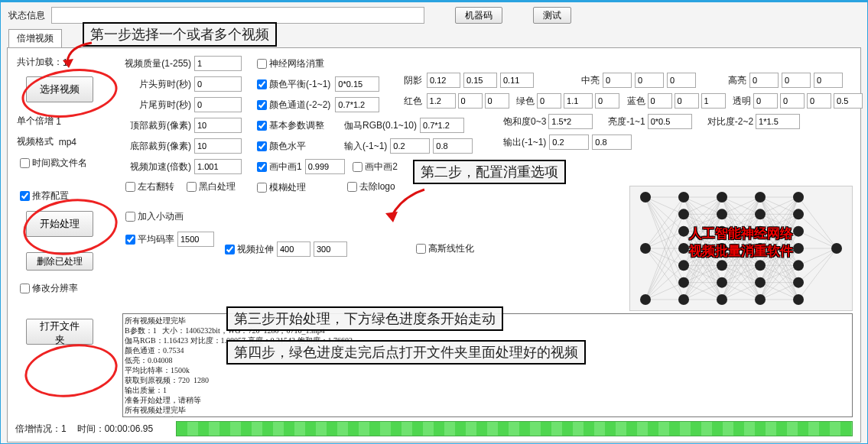 The image size is (868, 444). Describe the element at coordinates (60, 261) in the screenshot. I see `delete-processed-button: 删除已处理` at that location.